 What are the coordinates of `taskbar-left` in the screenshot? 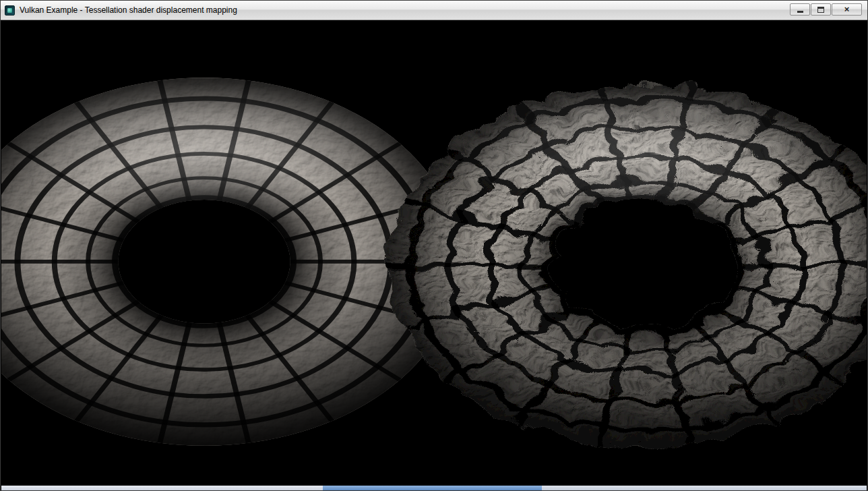 It's located at (162, 488).